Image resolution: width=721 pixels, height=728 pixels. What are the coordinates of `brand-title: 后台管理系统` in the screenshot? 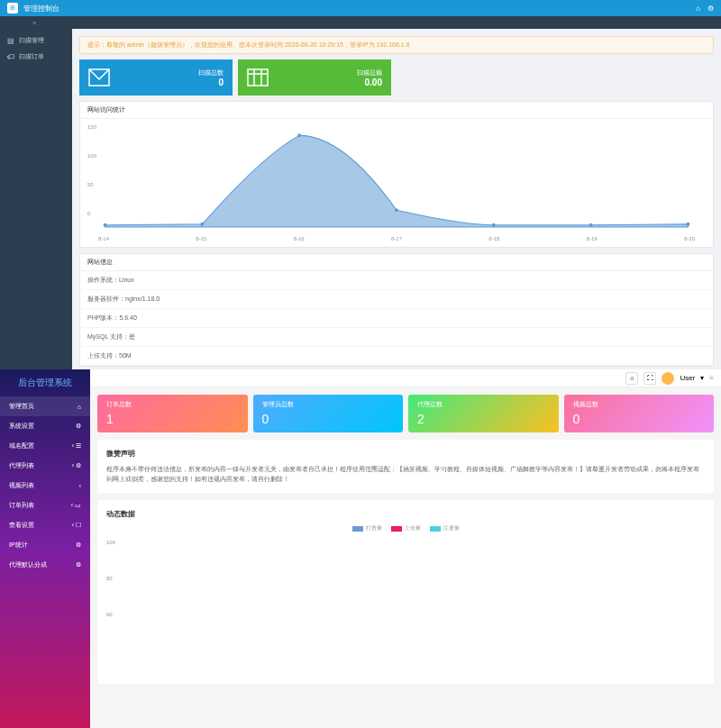 It's located at (45, 383).